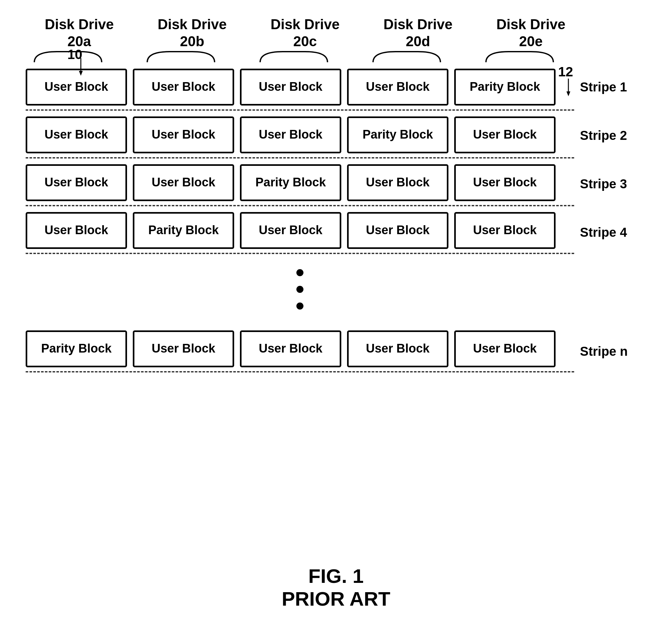  Describe the element at coordinates (418, 33) in the screenshot. I see `drive-label-20d: Disk Drive 20d` at that location.